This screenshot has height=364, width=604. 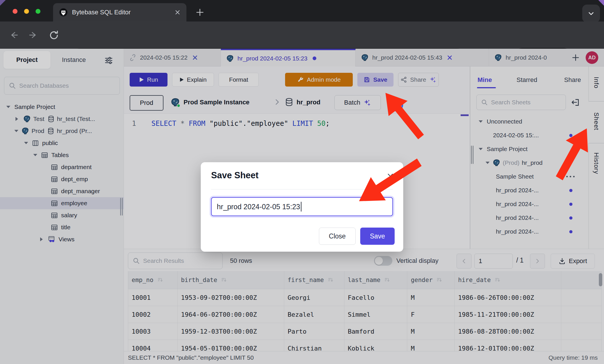 What do you see at coordinates (63, 12) in the screenshot?
I see `bytebase-favicon` at bounding box center [63, 12].